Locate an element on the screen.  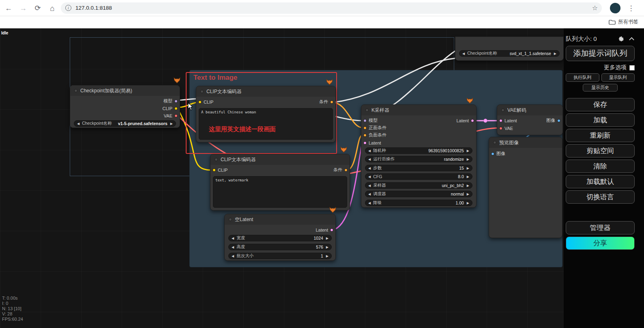
model-input-slot is located at coordinates (365, 121).